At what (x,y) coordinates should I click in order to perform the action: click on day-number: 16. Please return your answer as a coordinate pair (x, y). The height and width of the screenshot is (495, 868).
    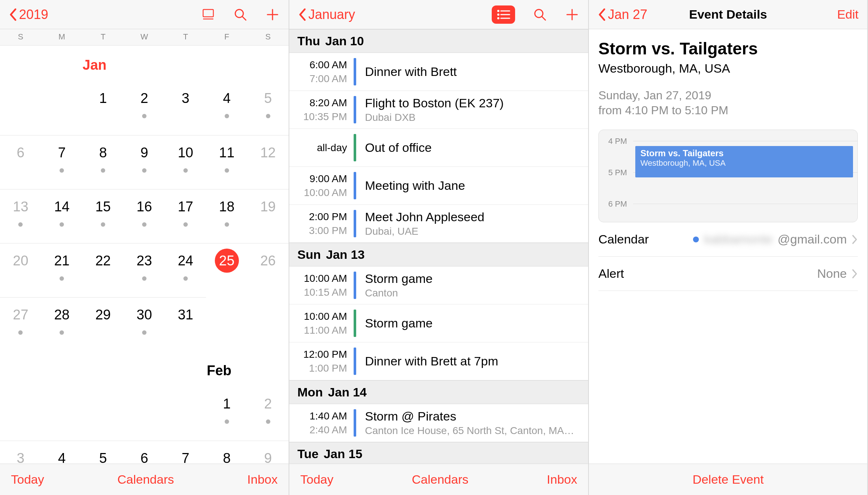
    Looking at the image, I should click on (144, 207).